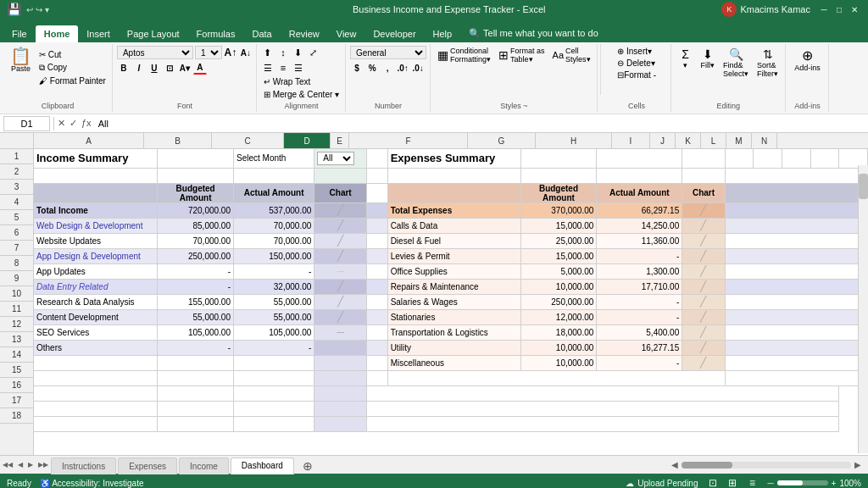 The width and height of the screenshot is (868, 488). I want to click on cell-e2, so click(376, 175).